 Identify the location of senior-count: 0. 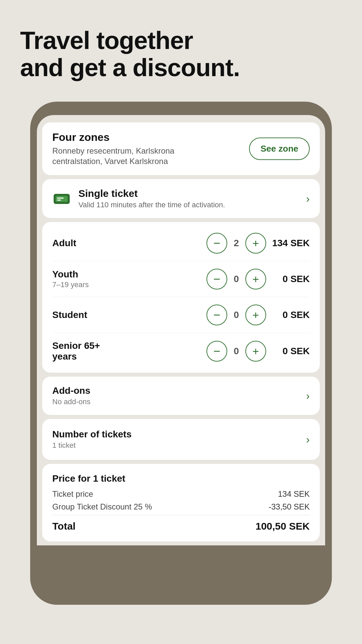
(236, 351).